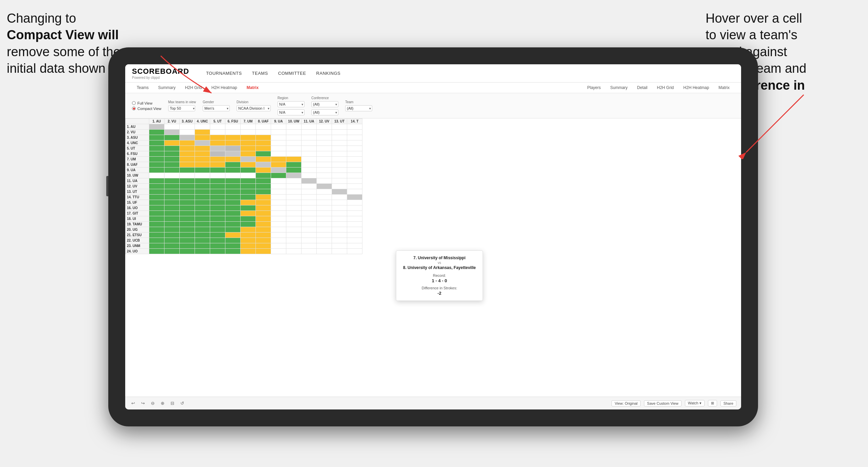  I want to click on zoom-in-icon: ⊕, so click(162, 403).